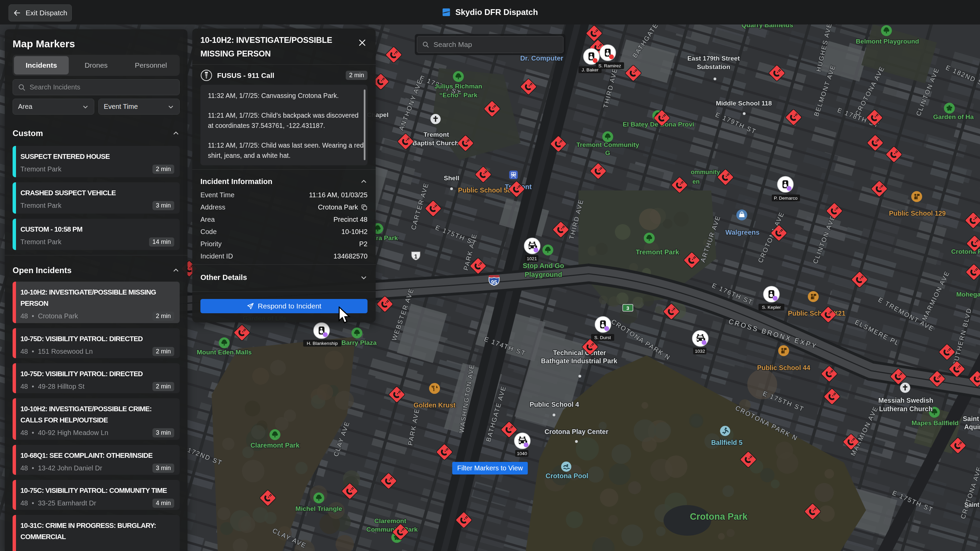 This screenshot has height=551, width=980. What do you see at coordinates (494, 282) in the screenshot?
I see `svg-text: 95` at bounding box center [494, 282].